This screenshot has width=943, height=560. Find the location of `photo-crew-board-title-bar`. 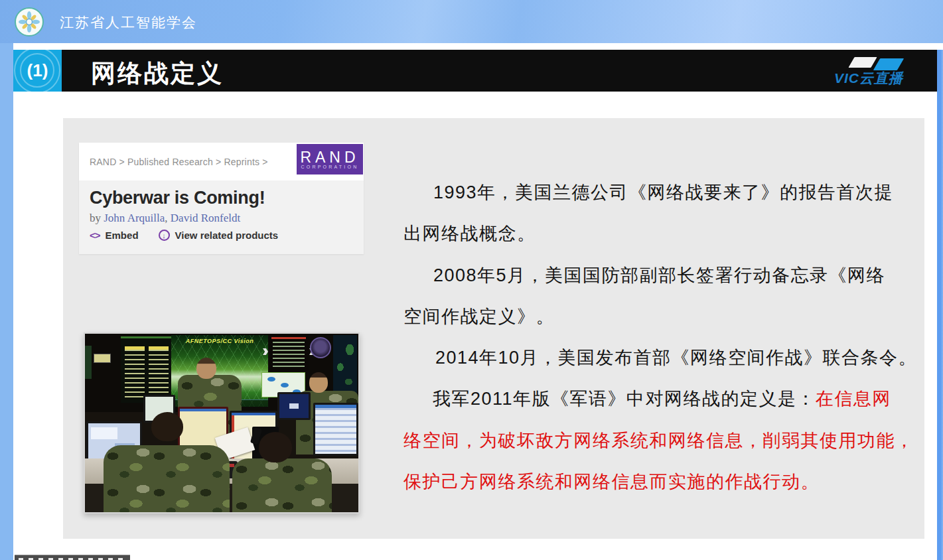

photo-crew-board-title-bar is located at coordinates (289, 338).